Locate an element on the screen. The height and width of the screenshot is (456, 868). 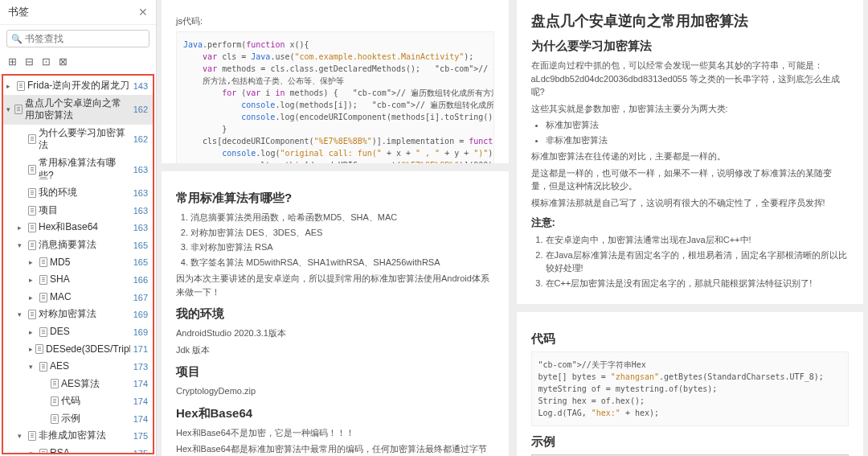
tree-item: 代码174 is located at coordinates (78, 401).